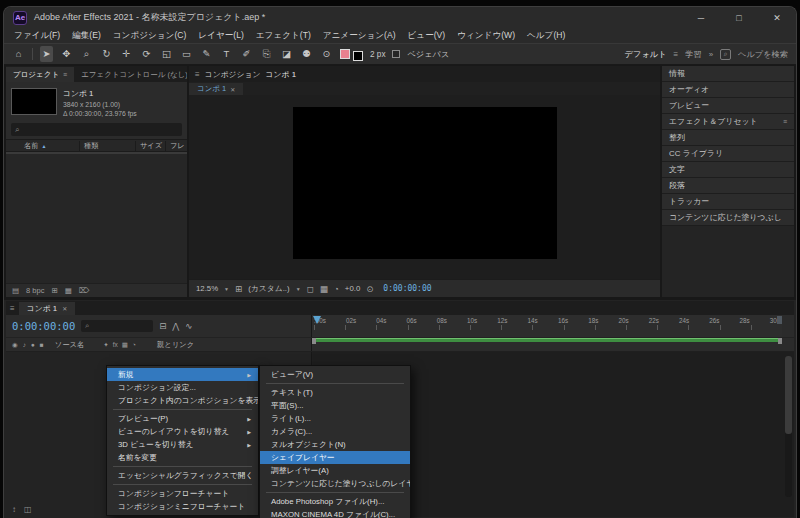 The width and height of the screenshot is (800, 518). Describe the element at coordinates (182, 400) in the screenshot. I see `menu-item-reveal-composition-in-project: プロジェクト内のコンポジションを表示` at that location.